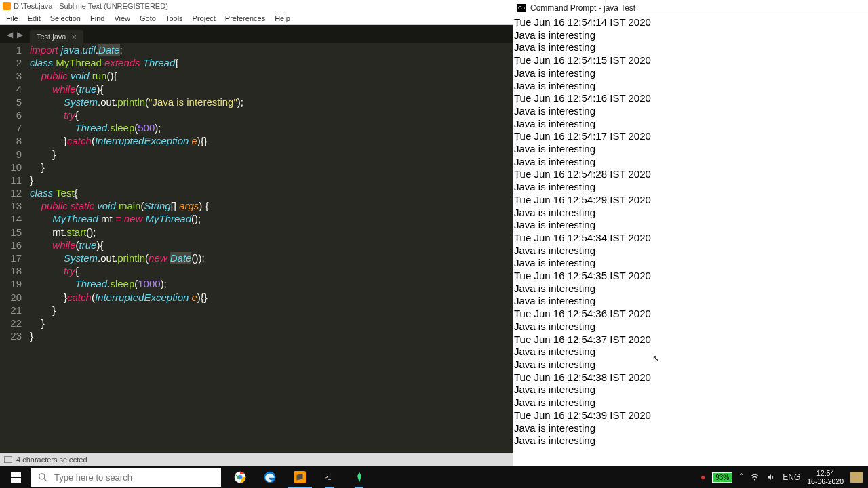 The height and width of the screenshot is (488, 868). Describe the element at coordinates (11, 141) in the screenshot. I see `line-number: 8` at that location.